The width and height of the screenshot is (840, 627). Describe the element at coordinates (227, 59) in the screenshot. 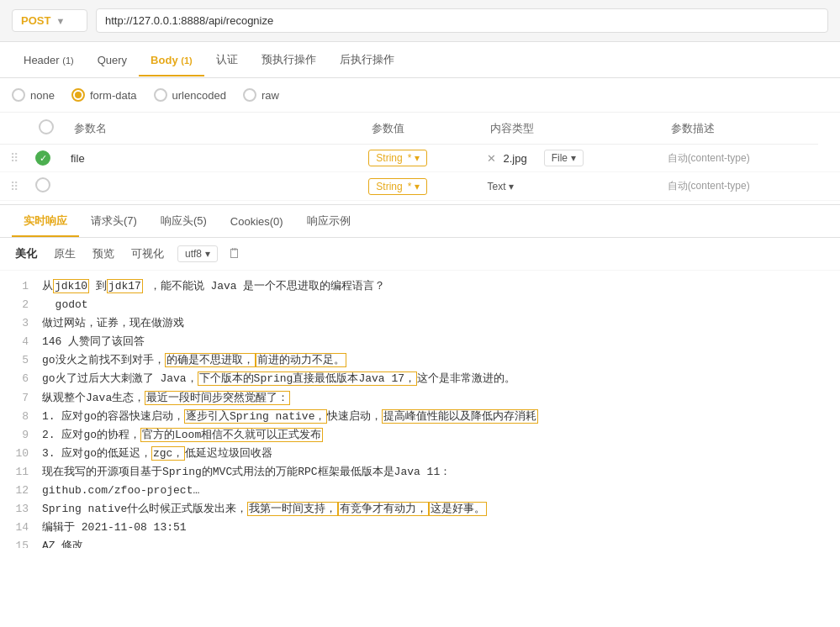

I see `tab-auth-label: 认证` at that location.